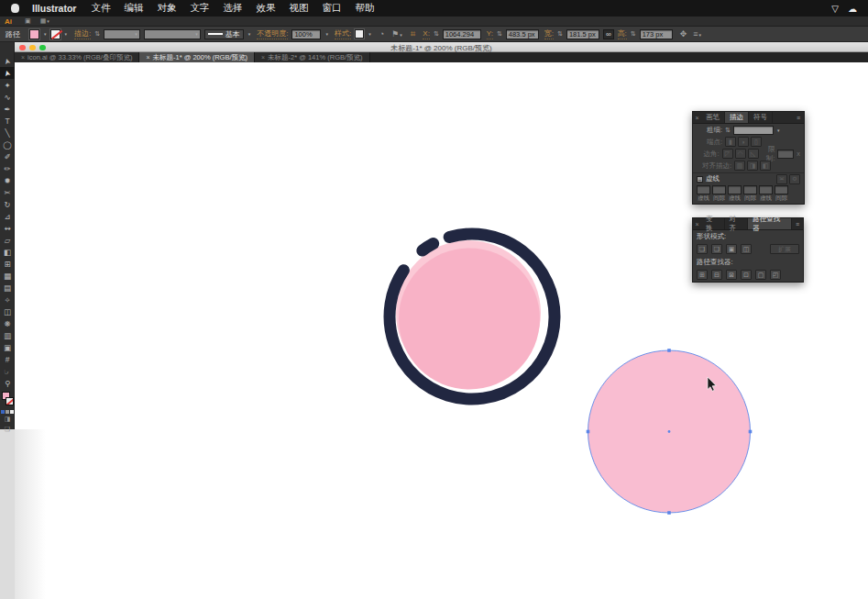 Image resolution: width=868 pixels, height=599 pixels. Describe the element at coordinates (728, 130) in the screenshot. I see `weight-stepper: ⇅` at that location.